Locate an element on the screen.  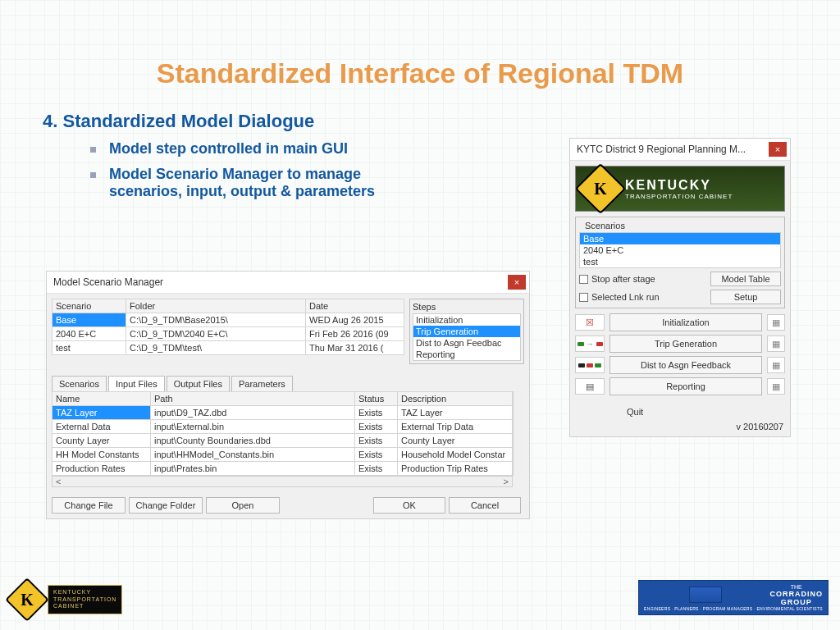
list-item: Reporting is located at coordinates (467, 354).